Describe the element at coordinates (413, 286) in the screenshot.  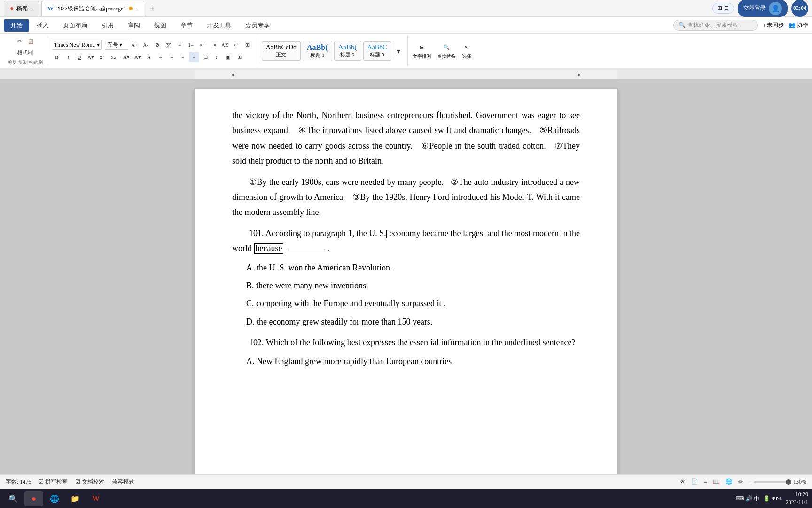
I see `choice-b: B. there were many new inventions.` at that location.